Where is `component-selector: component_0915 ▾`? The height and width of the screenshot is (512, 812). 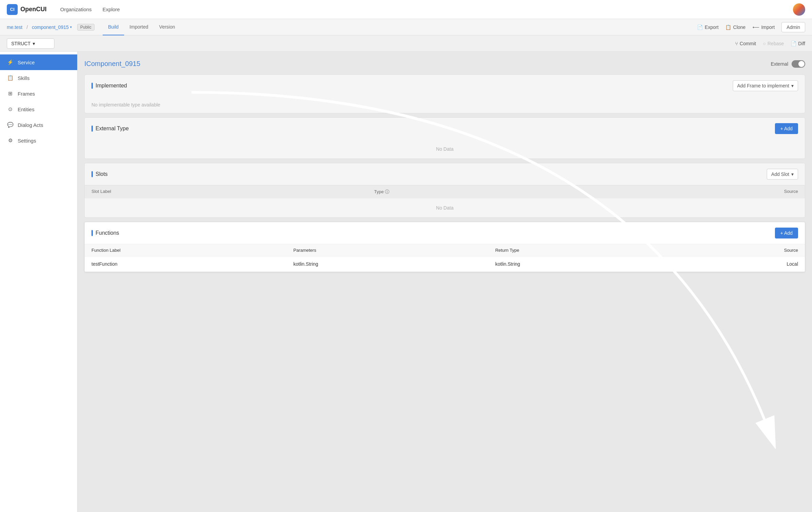 component-selector: component_0915 ▾ is located at coordinates (52, 27).